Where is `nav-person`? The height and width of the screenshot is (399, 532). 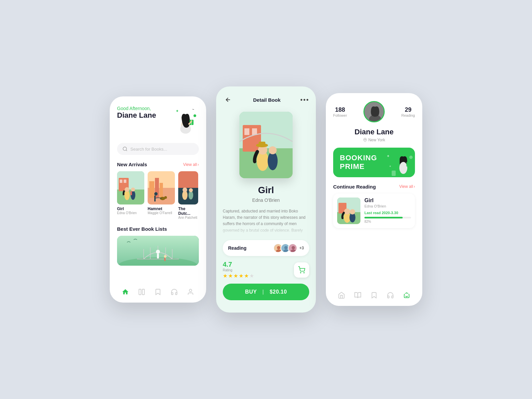 nav-person is located at coordinates (191, 292).